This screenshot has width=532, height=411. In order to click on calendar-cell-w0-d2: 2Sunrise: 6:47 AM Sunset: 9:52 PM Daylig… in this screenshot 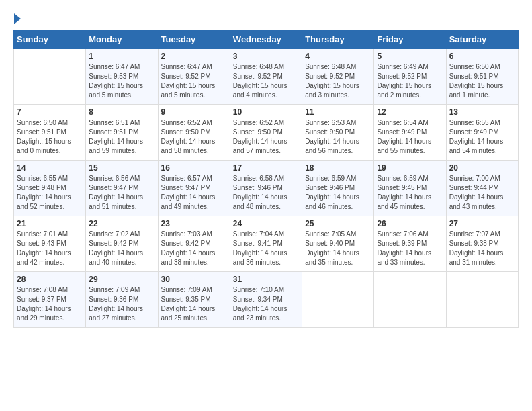, I will do `click(193, 77)`.